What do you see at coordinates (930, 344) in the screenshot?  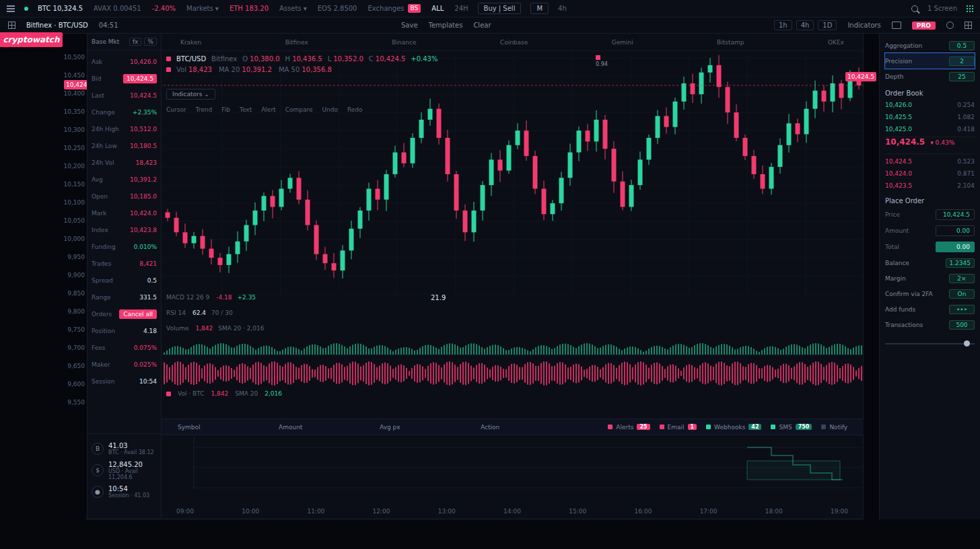 I see `slider-track` at bounding box center [930, 344].